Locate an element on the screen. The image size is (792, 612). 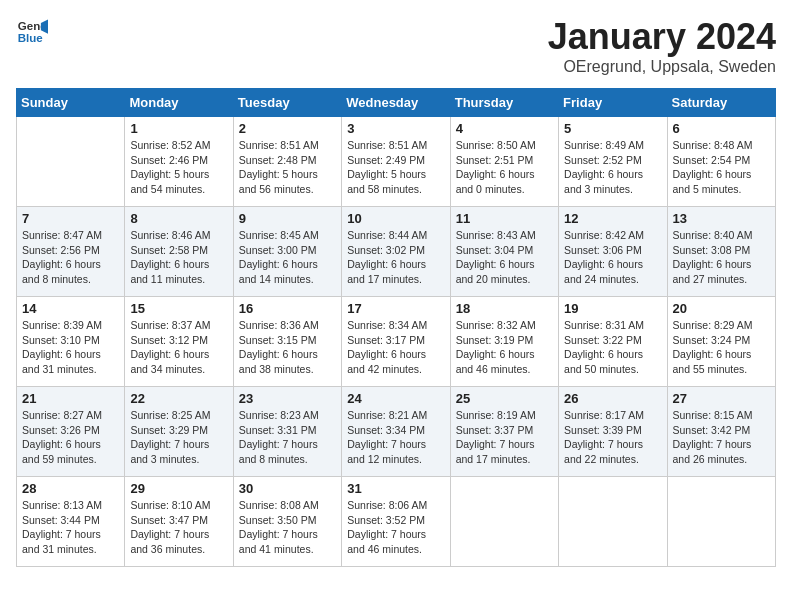
calendar-week-row: 14Sunrise: 8:39 AMSunset: 3:10 PMDayligh… is located at coordinates (396, 342).